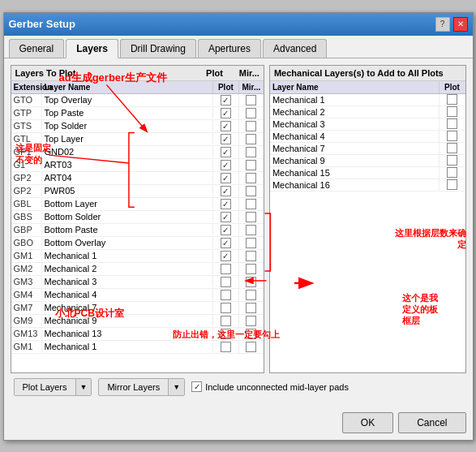 This screenshot has height=452, width=476. I want to click on ok-button: OK, so click(368, 423).